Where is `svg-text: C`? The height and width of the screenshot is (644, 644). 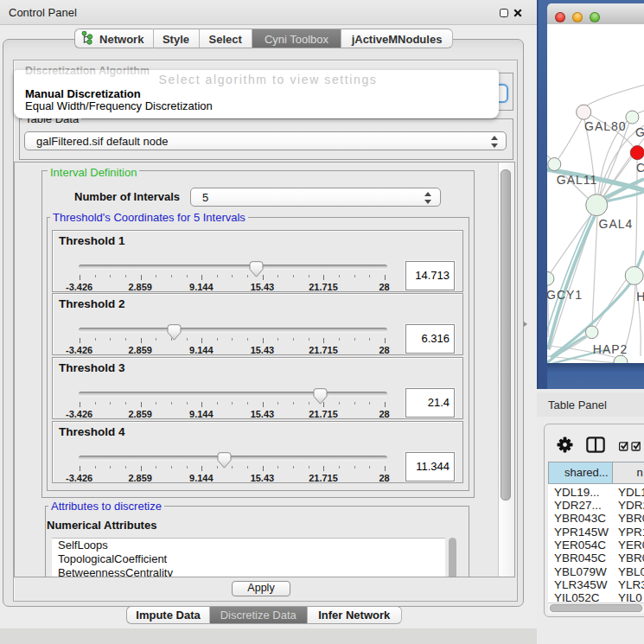
svg-text: C is located at coordinates (640, 168).